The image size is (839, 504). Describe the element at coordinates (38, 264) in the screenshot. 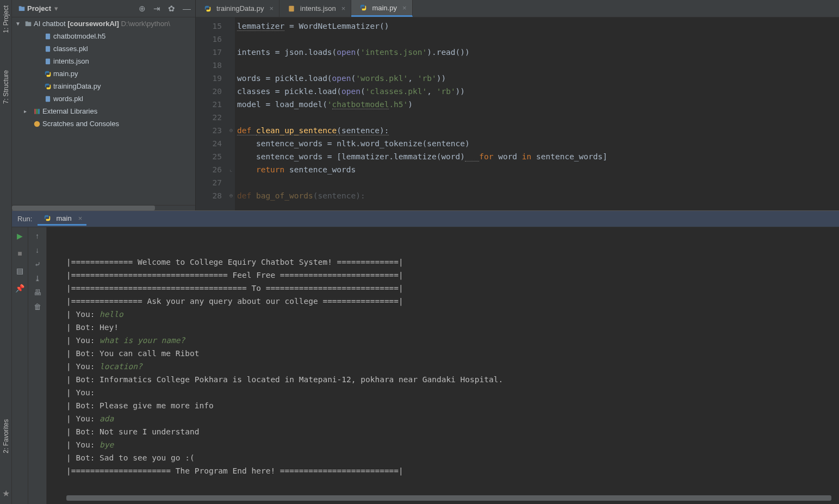

I see `softwrap-icon: ⤶` at that location.